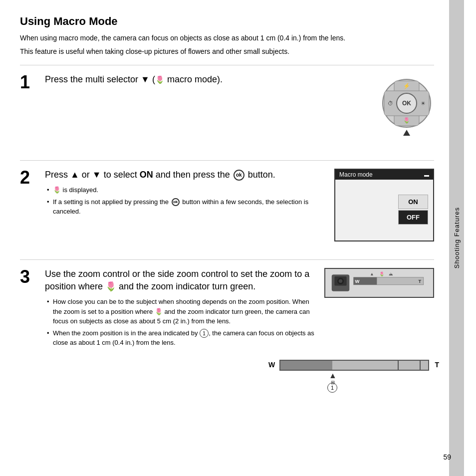 The height and width of the screenshot is (476, 476). Describe the element at coordinates (185, 201) in the screenshot. I see `step-2-bullets: 🌷 is displayed. If a setting is not appl…` at that location.